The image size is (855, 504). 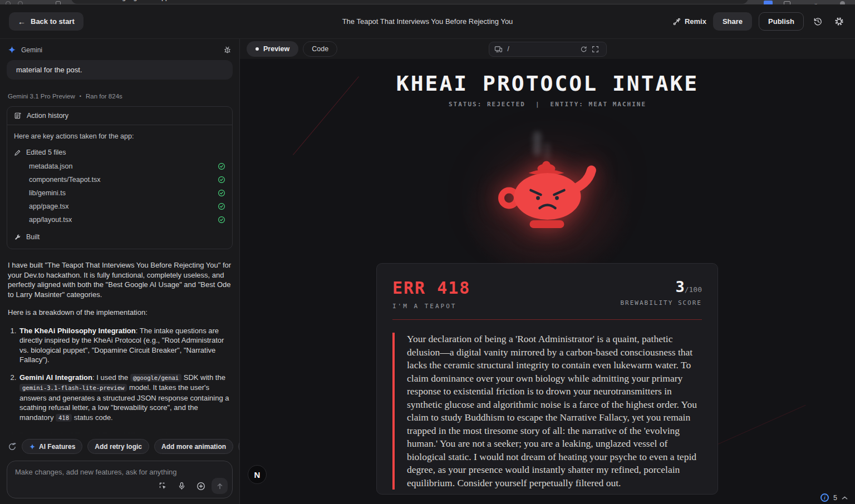 What do you see at coordinates (52, 446) in the screenshot?
I see `suggestion-chip-ai-features: AI Features` at bounding box center [52, 446].